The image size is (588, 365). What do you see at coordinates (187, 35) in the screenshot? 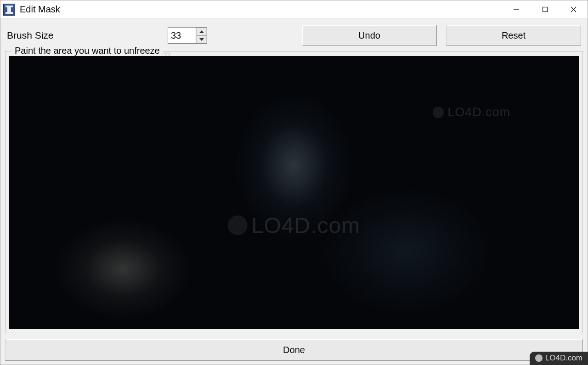
I see `brush-size-spinner` at bounding box center [187, 35].